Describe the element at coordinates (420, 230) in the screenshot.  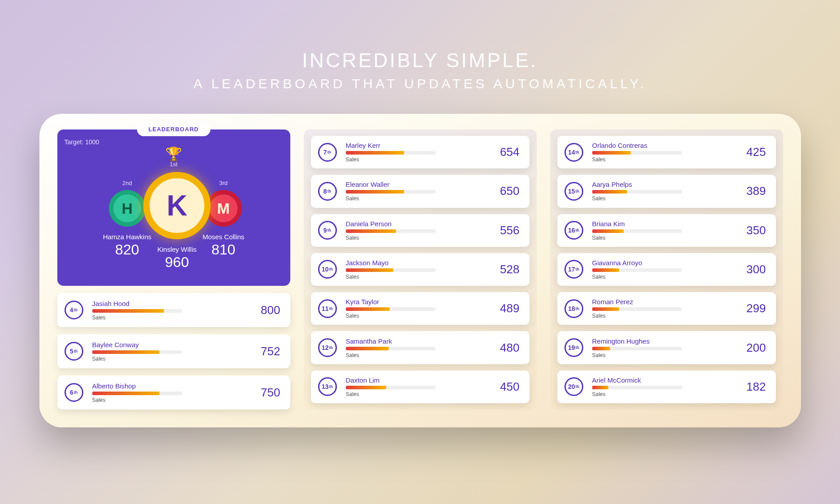
I see `leaderboard-row: 9thDaniela PersonSales556` at that location.